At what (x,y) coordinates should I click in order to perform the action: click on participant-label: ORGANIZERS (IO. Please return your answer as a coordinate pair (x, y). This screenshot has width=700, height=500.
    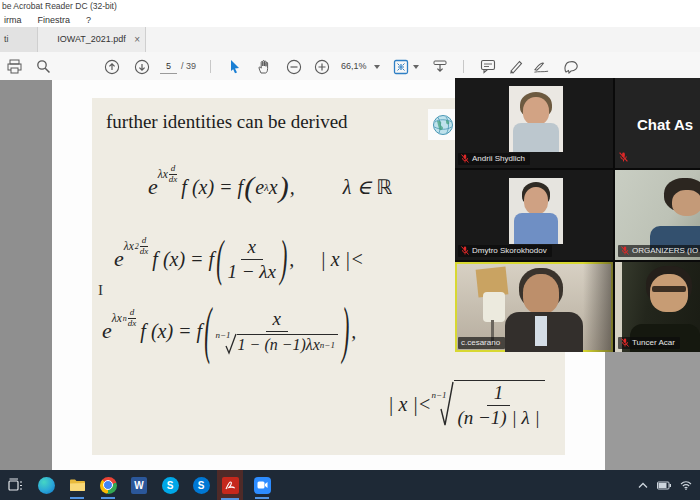
    Looking at the image, I should click on (659, 251).